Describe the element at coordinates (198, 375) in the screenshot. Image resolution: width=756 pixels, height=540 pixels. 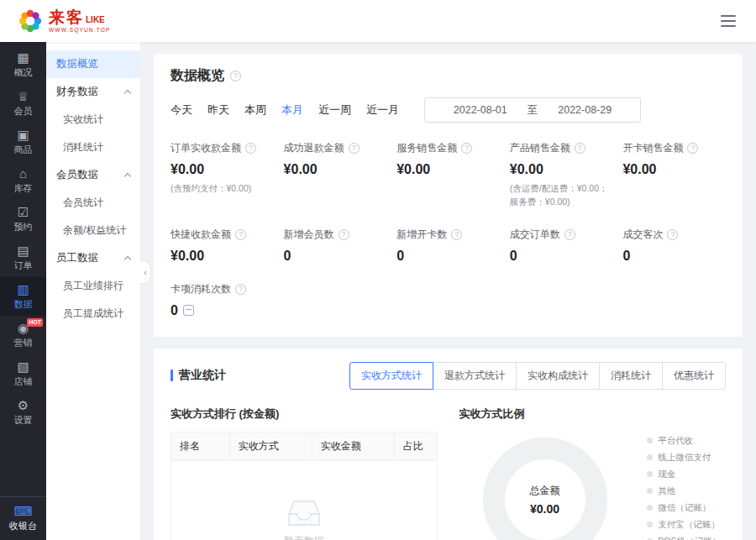
I see `section-title-business: 营业统计` at that location.